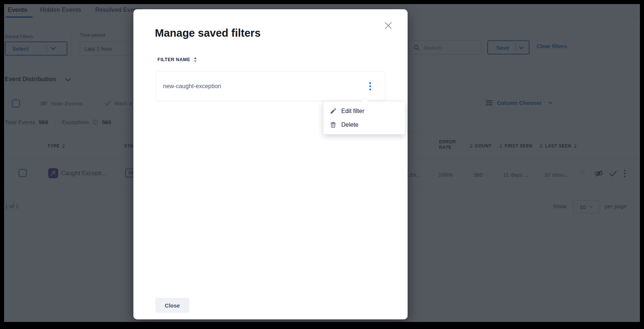 This screenshot has height=329, width=644. I want to click on filter-actions-menu: Edit filter Delete, so click(364, 118).